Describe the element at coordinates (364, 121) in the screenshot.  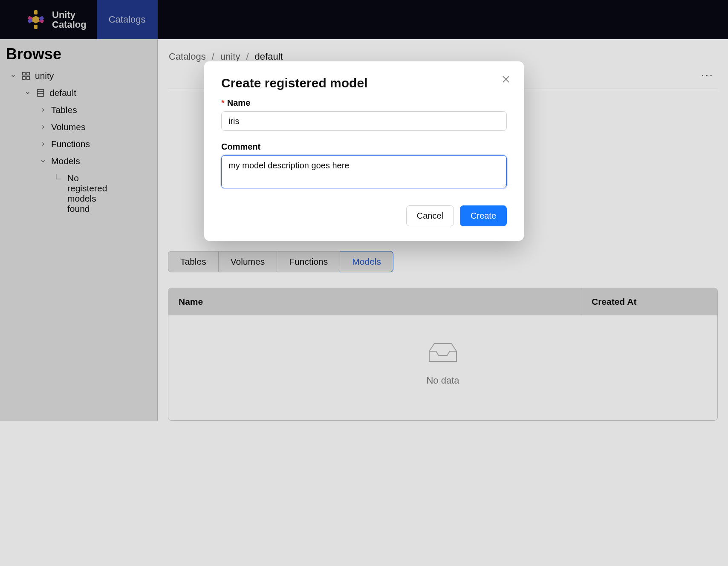
I see `name-input` at that location.